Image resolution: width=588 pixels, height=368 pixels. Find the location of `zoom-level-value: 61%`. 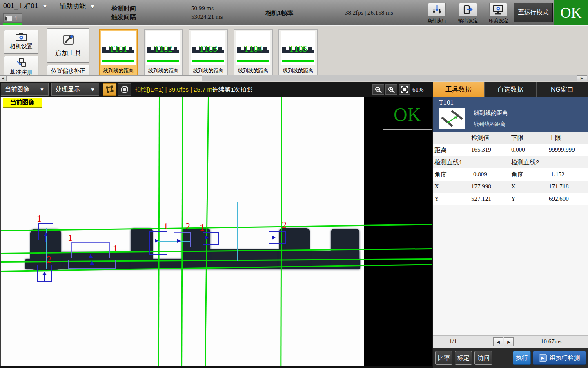

zoom-level-value: 61% is located at coordinates (418, 90).